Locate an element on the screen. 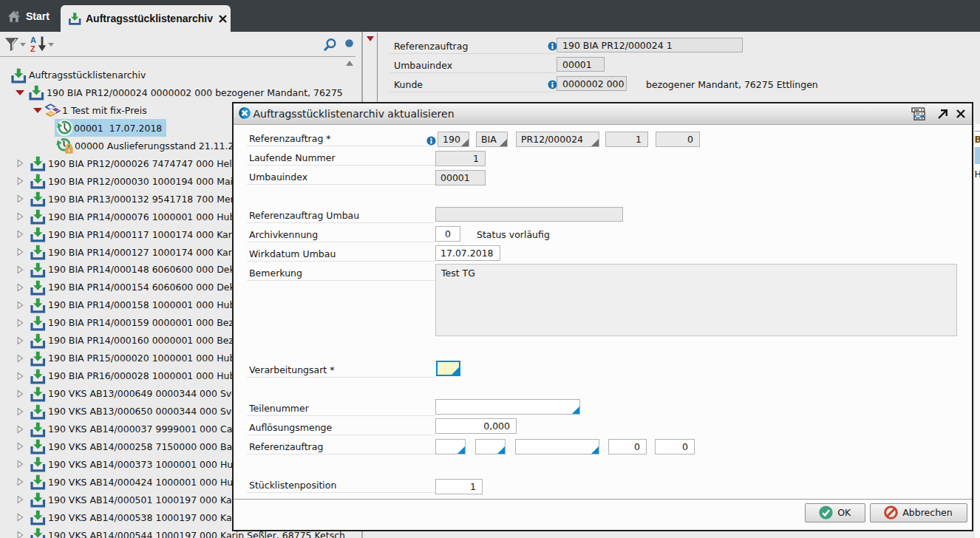 Image resolution: width=980 pixels, height=538 pixels. dialog-close-icon is located at coordinates (961, 114).